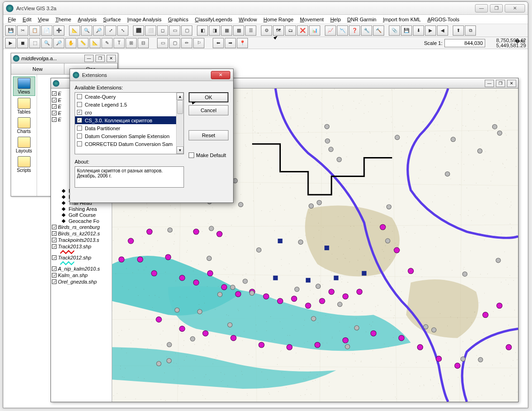  I want to click on minimize-button: —, so click(481, 8).